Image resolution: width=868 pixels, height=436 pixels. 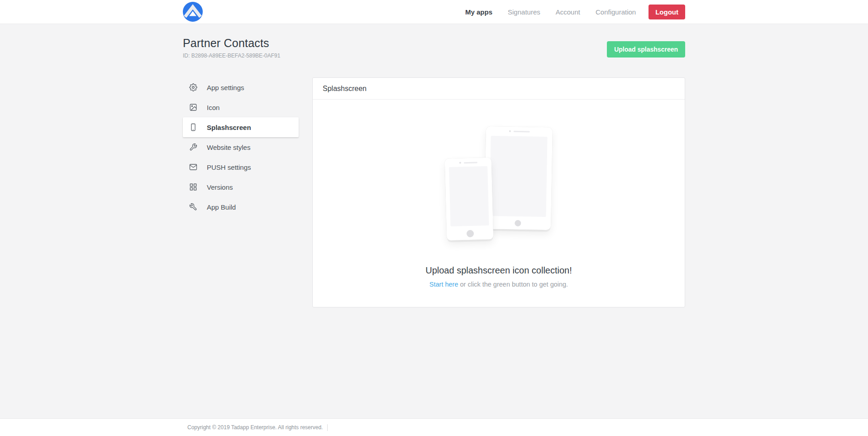 What do you see at coordinates (241, 147) in the screenshot?
I see `settings-sidebar: App settings Icon Splashscreen Website s…` at bounding box center [241, 147].